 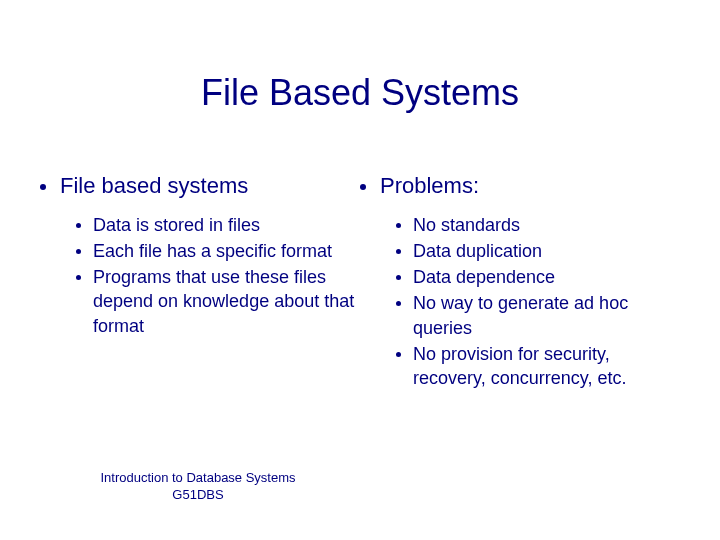 What do you see at coordinates (200, 186) in the screenshot?
I see `left-heading: File based systems` at bounding box center [200, 186].